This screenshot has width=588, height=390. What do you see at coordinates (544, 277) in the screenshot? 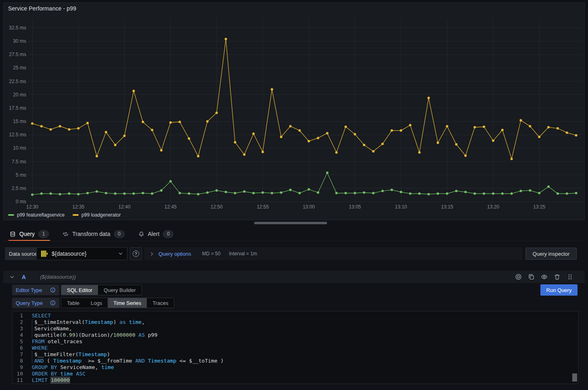
I see `query-actions` at bounding box center [544, 277].